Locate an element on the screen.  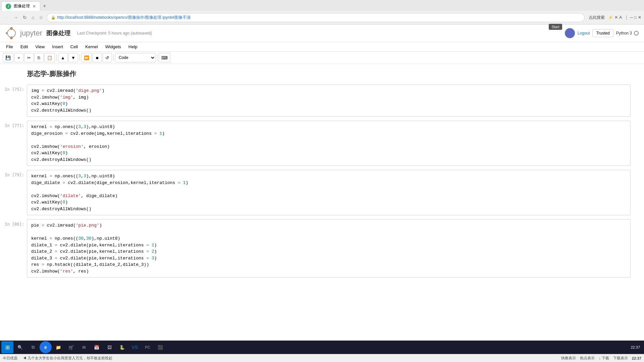
taskbar-start: ⊞ is located at coordinates (7, 347).